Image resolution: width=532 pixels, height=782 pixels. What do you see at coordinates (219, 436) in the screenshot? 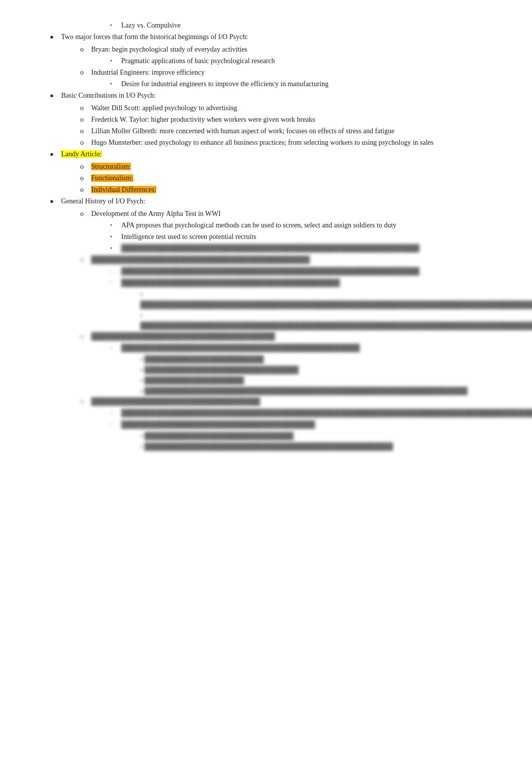
I see `item-text-redacted: ██████████████████████████████` at bounding box center [219, 436].